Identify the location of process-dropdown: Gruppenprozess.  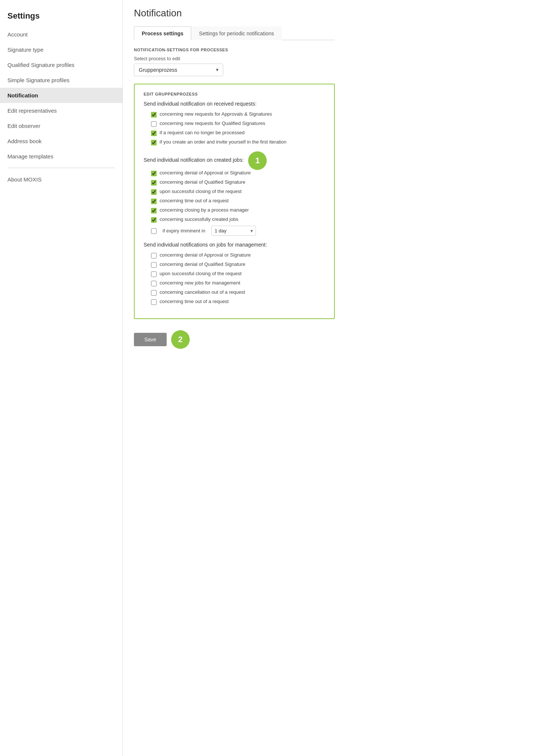
(179, 70).